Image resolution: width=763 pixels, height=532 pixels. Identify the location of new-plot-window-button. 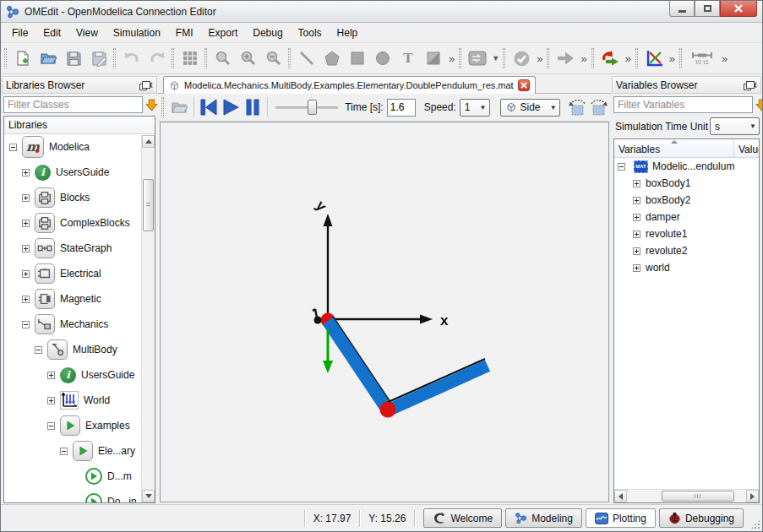
(654, 58).